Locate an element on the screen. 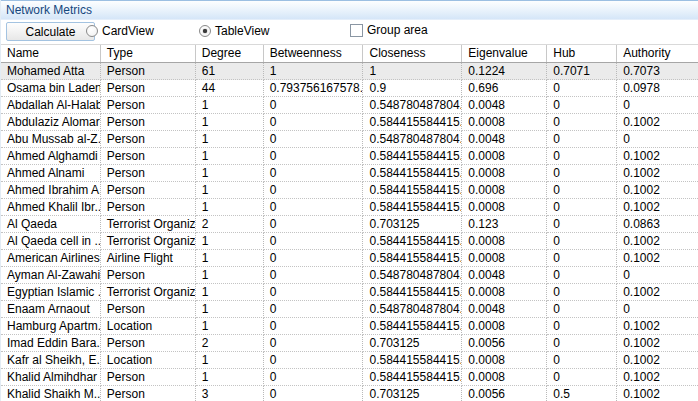  table-row: Ahmed Ibrahim A...Person100.584415584415… is located at coordinates (350, 190).